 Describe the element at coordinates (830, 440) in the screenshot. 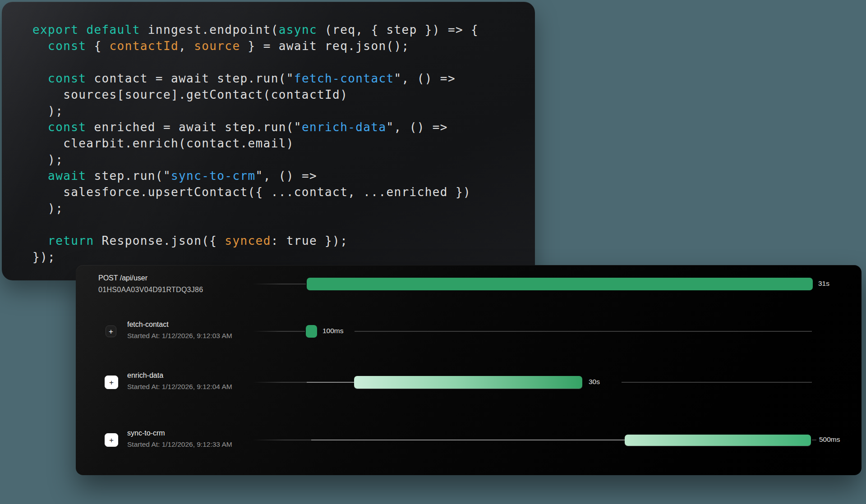

I see `step-duration-label: 500ms` at that location.